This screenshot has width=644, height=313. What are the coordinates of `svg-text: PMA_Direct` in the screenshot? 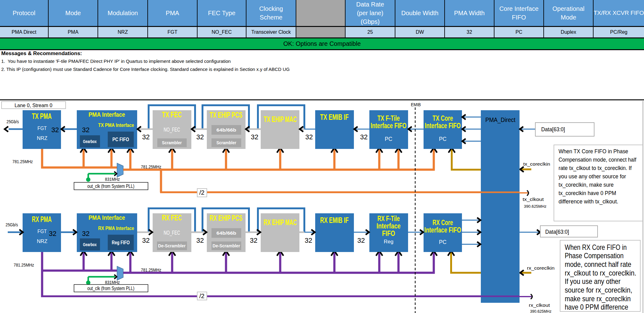 It's located at (500, 120).